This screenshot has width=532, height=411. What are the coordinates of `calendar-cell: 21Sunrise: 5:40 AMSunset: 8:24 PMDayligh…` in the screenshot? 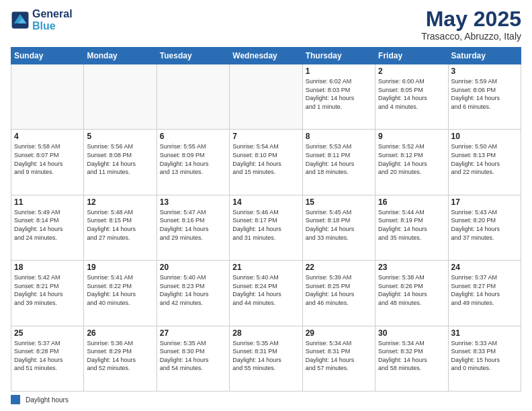 It's located at (266, 293).